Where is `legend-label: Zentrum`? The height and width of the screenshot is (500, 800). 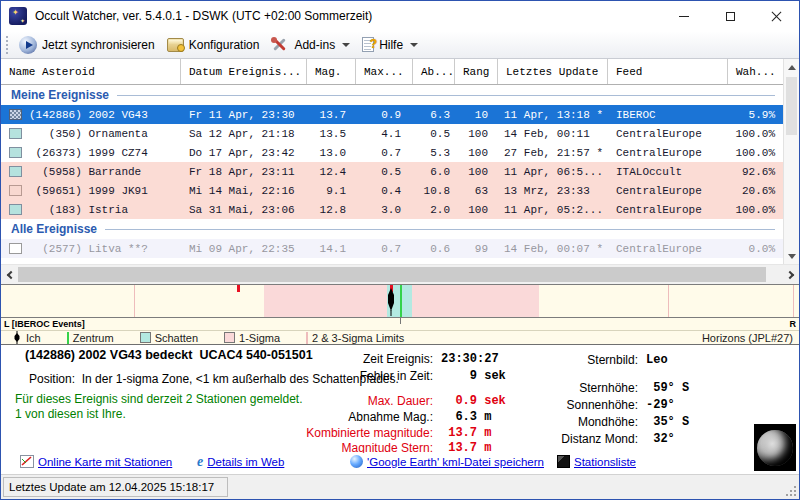
legend-label: Zentrum is located at coordinates (94, 338).